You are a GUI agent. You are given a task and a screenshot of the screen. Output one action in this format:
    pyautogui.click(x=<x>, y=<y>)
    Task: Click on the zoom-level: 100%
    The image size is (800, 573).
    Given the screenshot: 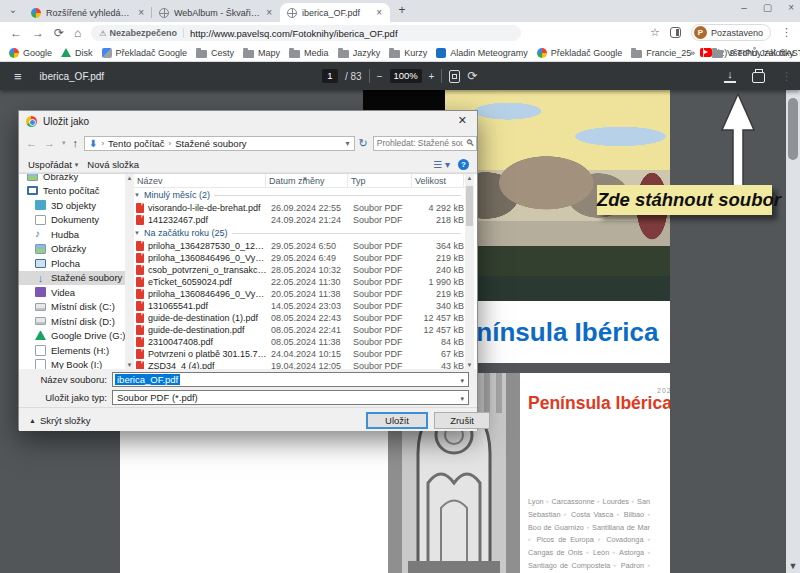 What is the action you would take?
    pyautogui.click(x=406, y=76)
    